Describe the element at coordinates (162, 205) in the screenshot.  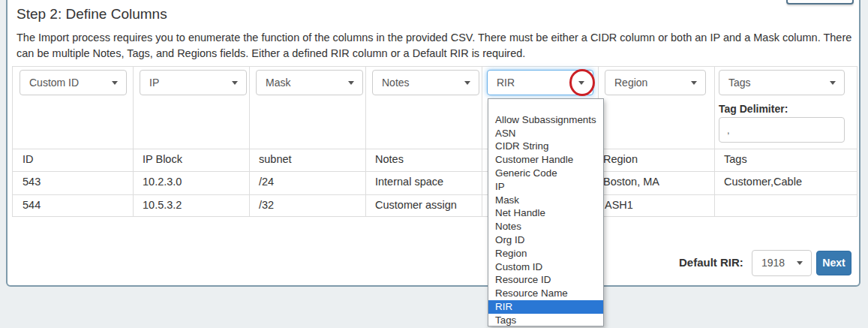
I see `table-row-2-ip: 10.5.3.2` at that location.